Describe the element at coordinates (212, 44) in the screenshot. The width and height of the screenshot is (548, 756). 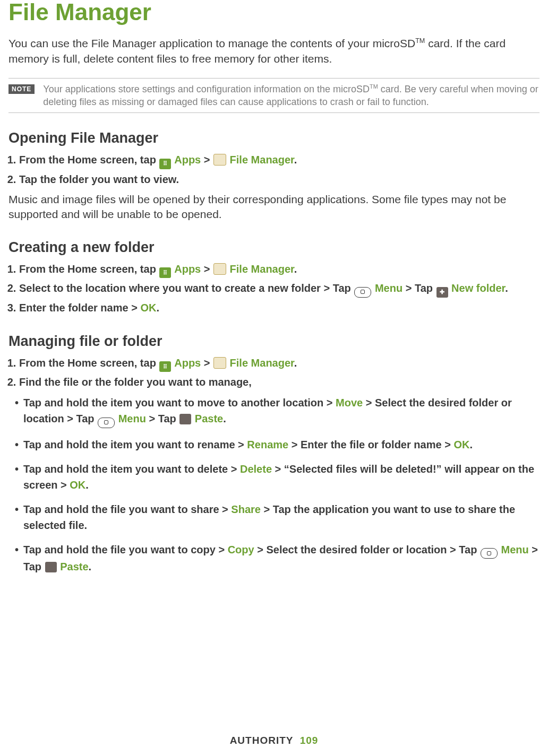
I see `intro-text-a: You can use the File Manager application…` at that location.